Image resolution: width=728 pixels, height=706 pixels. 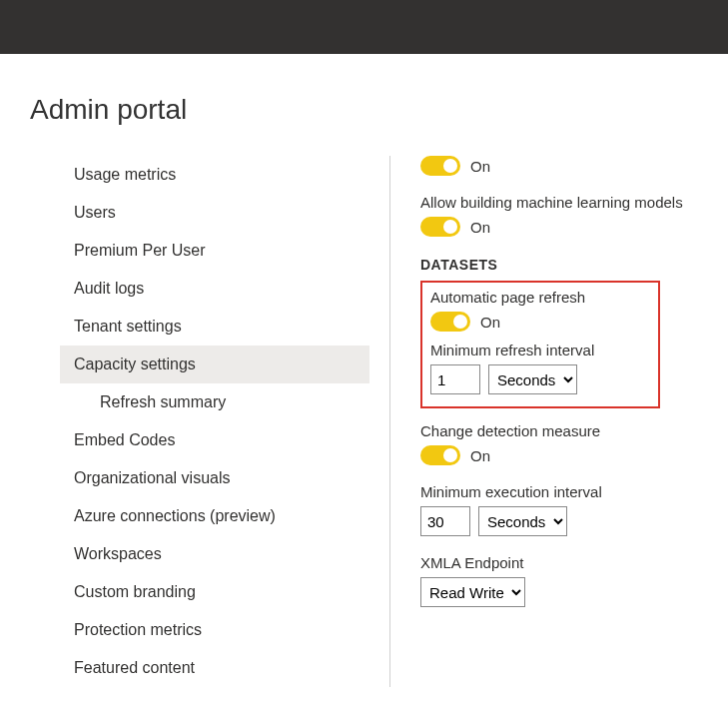 I want to click on sidebar-item-usage-metrics: Usage metrics, so click(x=215, y=175).